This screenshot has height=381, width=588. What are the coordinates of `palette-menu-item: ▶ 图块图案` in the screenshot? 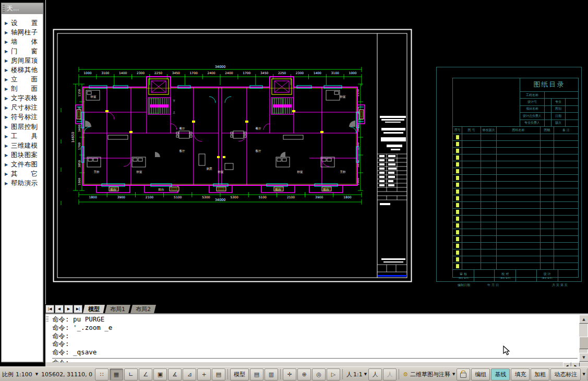 It's located at (22, 155).